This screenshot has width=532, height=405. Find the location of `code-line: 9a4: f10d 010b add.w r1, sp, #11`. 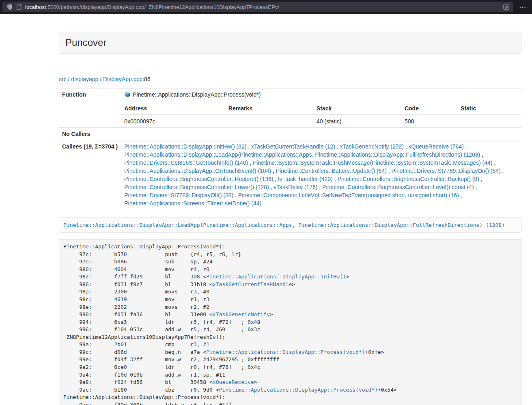

code-line: 9a4: f10d 010b add.w r1, sp, #11 is located at coordinates (290, 375).